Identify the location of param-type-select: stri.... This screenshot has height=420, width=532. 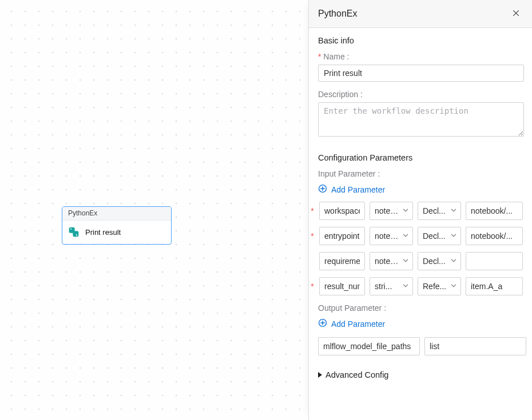
(391, 286).